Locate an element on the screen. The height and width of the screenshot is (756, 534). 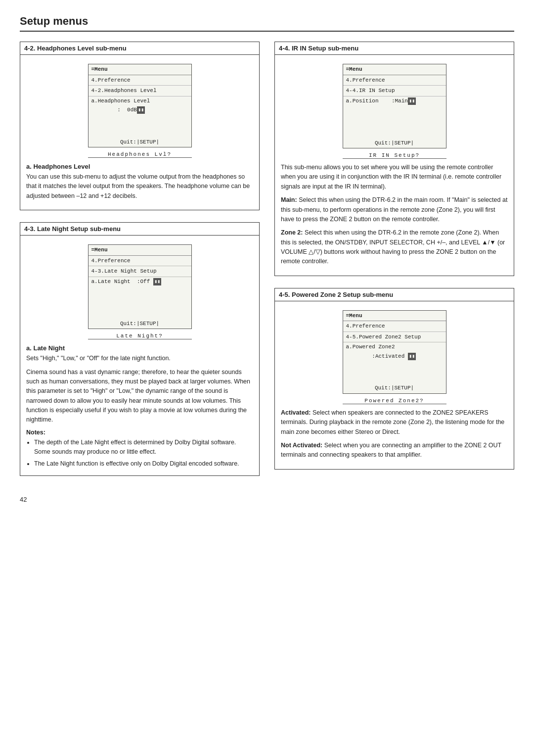
lcd-quit-row-3: Quit:|SETUP| is located at coordinates (395, 143).